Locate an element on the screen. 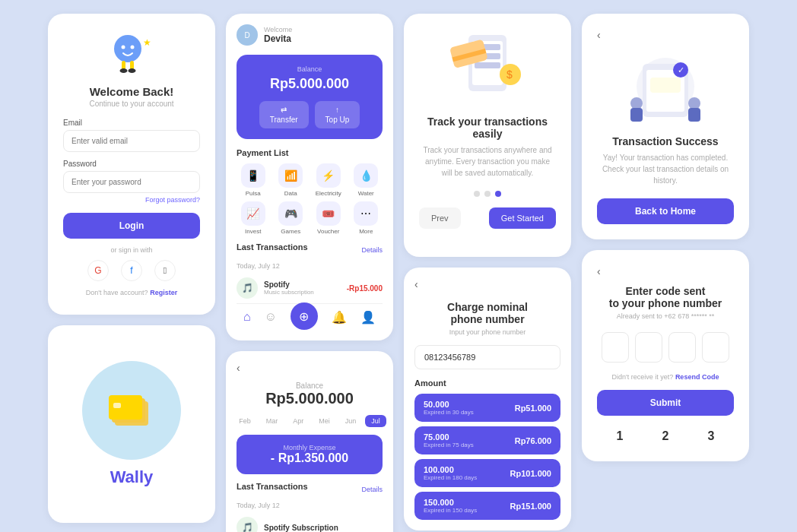  tx-sub: Music subscription is located at coordinates (303, 292).